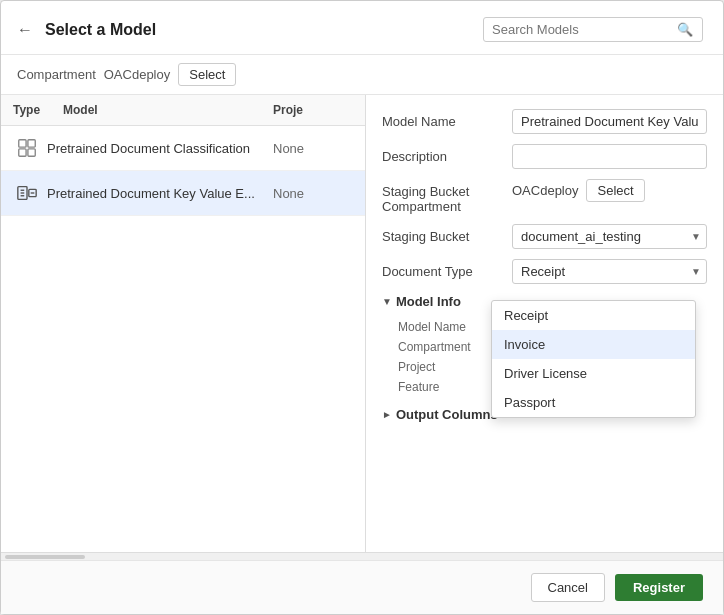  What do you see at coordinates (610, 122) in the screenshot?
I see `model-name-control` at bounding box center [610, 122].